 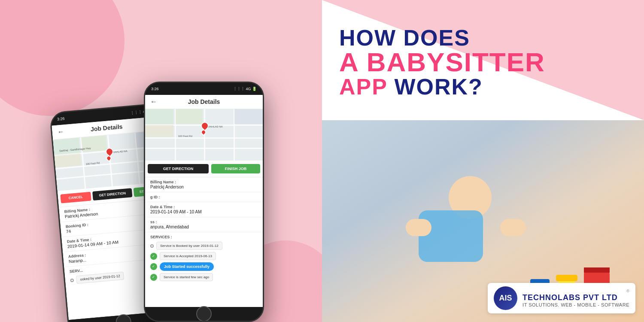 I want to click on phone2-status-bar: 3:26 ⋮⋮⋮ 4G 🔋, so click(x=204, y=89).